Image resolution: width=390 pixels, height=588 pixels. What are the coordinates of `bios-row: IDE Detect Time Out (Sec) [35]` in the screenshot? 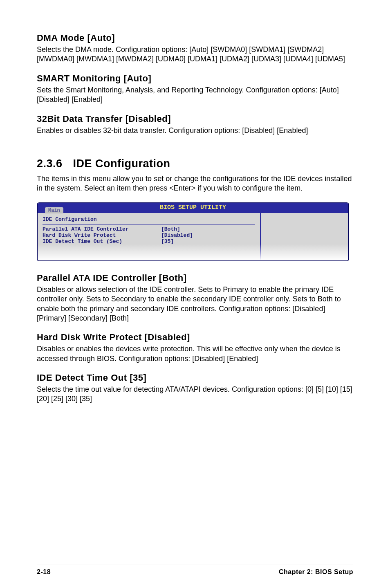 It's located at (149, 241).